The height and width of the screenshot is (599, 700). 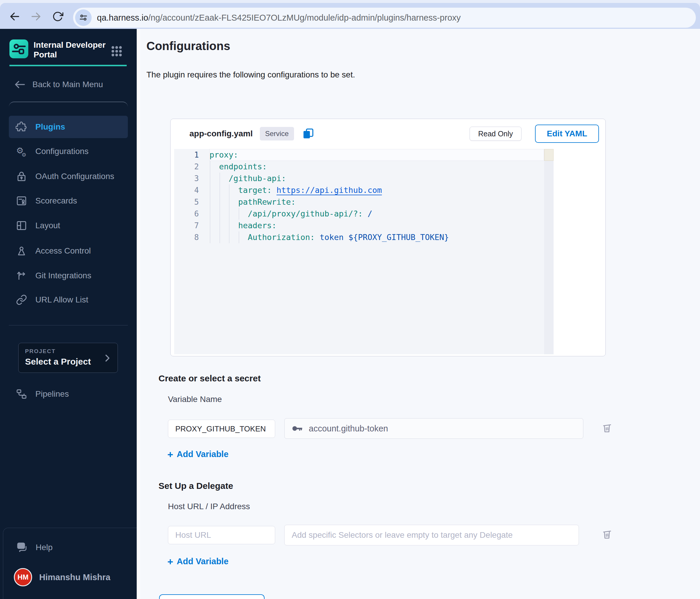 I want to click on git-branch-arrows-icon, so click(x=22, y=276).